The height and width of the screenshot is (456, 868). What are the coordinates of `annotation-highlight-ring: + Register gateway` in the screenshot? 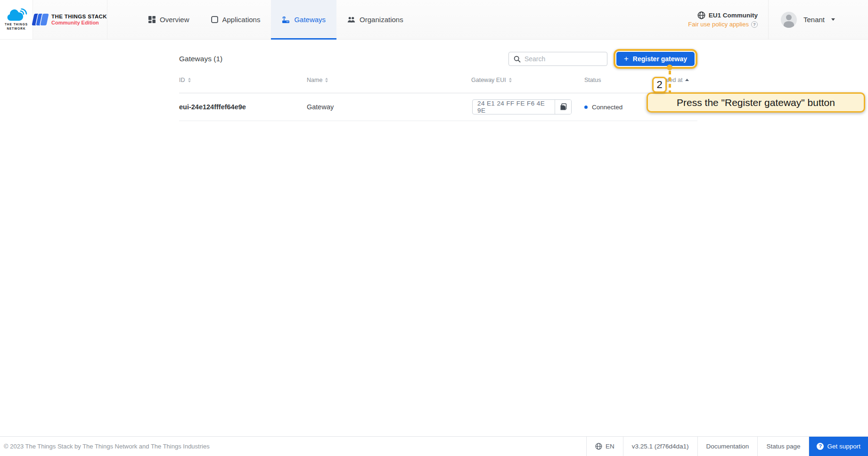 It's located at (655, 59).